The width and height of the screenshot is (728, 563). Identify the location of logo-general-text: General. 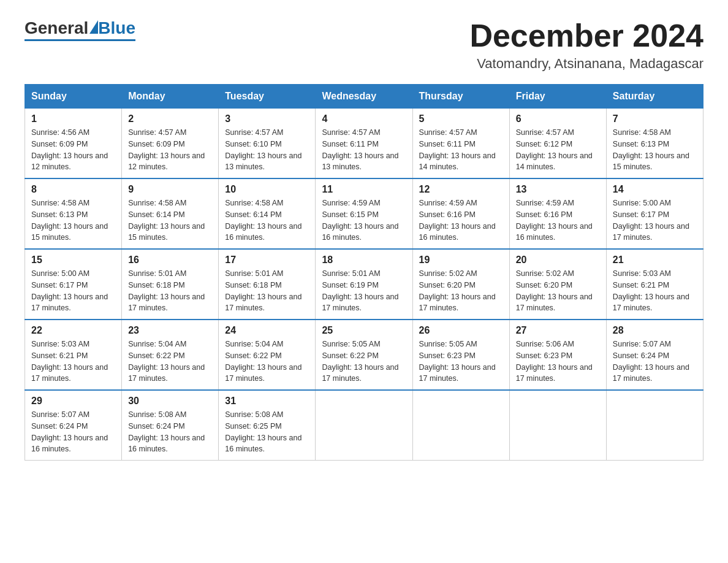
(56, 28).